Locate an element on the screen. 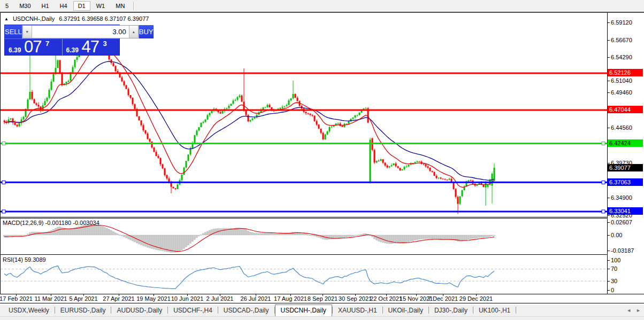  chart-tab-bar: USDX,WeeklyEURUSD-,DailyAUDUSD-,DailyUSD… is located at coordinates (322, 310).